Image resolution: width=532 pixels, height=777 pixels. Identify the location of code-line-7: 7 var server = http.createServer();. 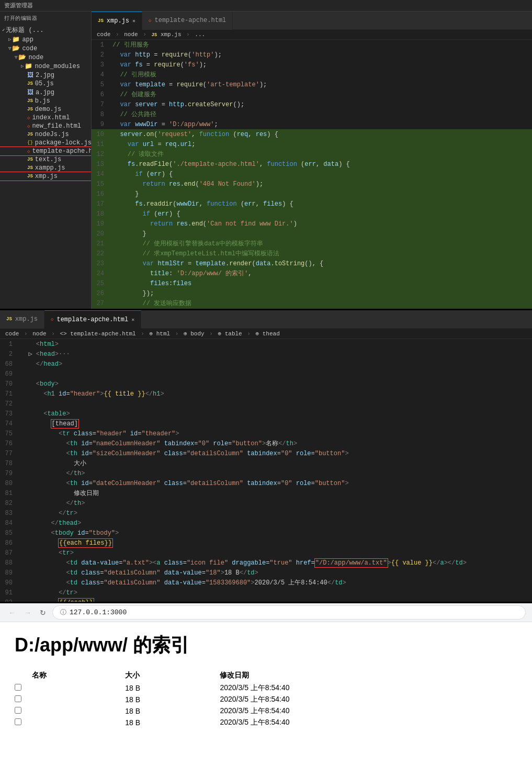
(312, 105).